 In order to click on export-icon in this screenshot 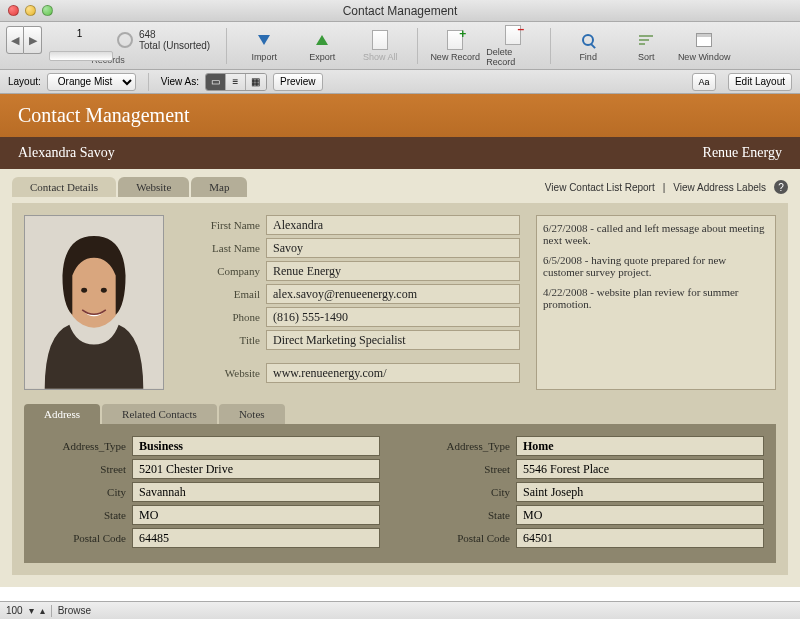, I will do `click(322, 40)`.